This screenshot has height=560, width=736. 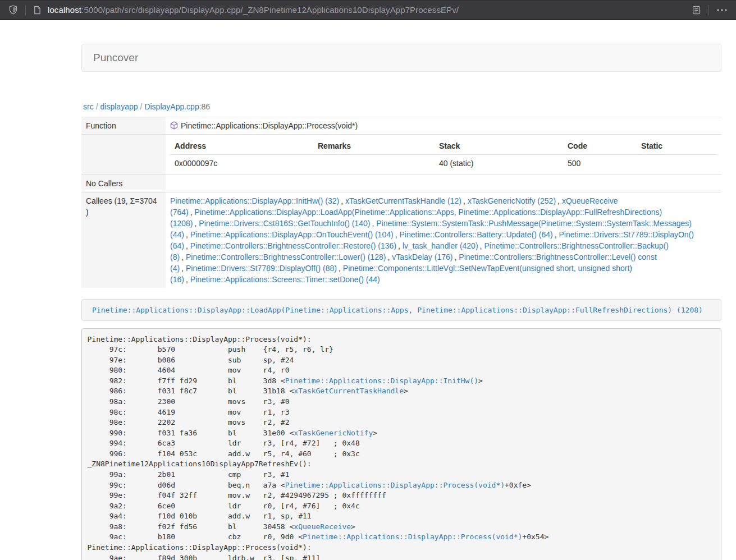 What do you see at coordinates (186, 380) in the screenshot?
I see `code-text: 982: f7ff fd29 bl 3d8 <` at bounding box center [186, 380].